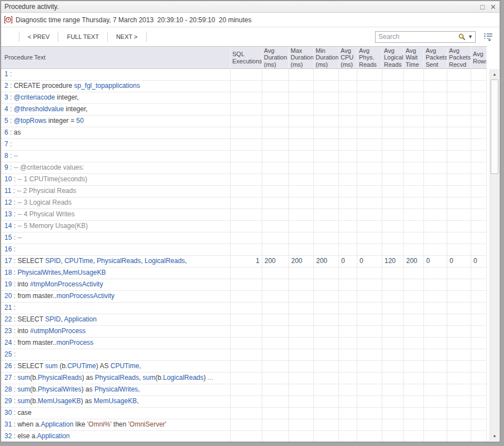 The height and width of the screenshot is (446, 504). What do you see at coordinates (244, 344) in the screenshot?
I see `table-row: 24 : from master..monProcess` at bounding box center [244, 344].